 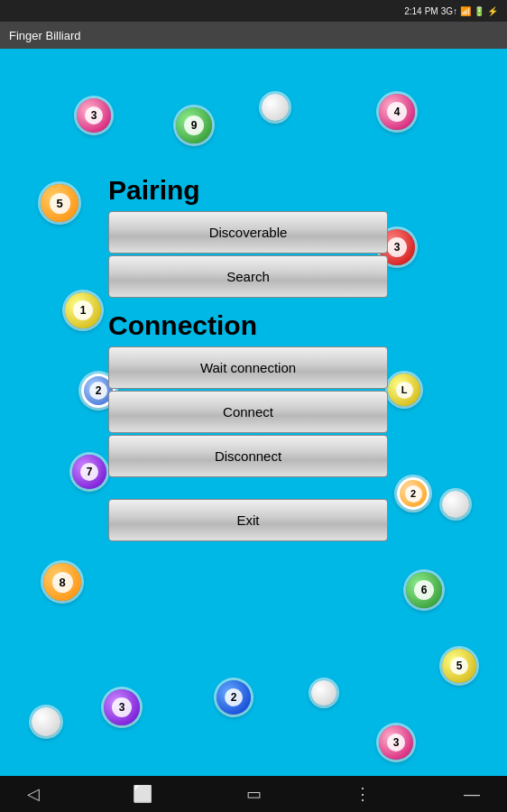 What do you see at coordinates (89, 472) in the screenshot?
I see `billiard-ball: 7` at bounding box center [89, 472].